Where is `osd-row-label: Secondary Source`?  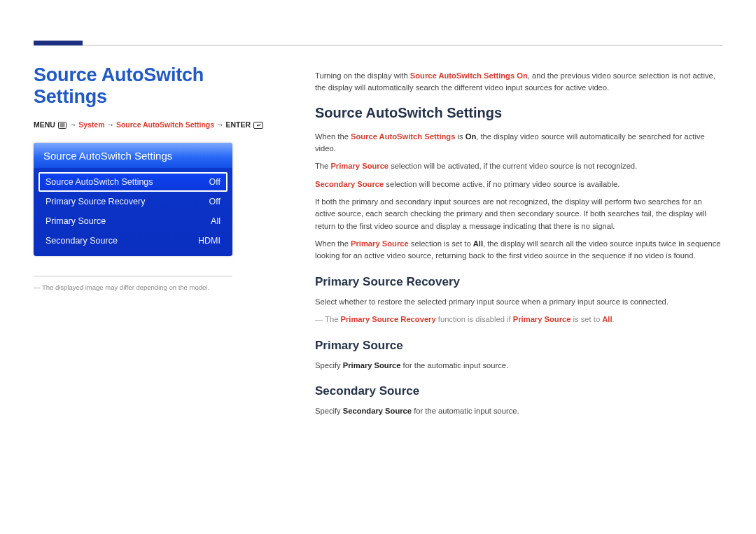 osd-row-label: Secondary Source is located at coordinates (81, 241).